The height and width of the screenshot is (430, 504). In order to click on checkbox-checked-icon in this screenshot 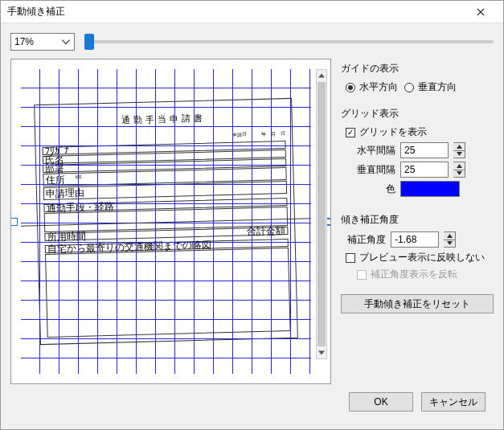, I will do `click(350, 133)`.